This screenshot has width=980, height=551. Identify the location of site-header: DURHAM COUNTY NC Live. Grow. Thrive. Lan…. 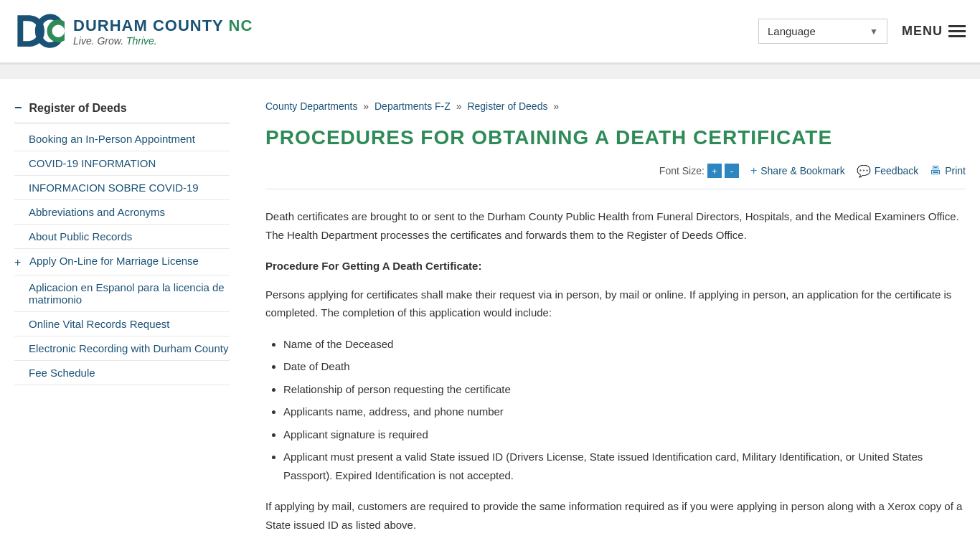
(490, 32).